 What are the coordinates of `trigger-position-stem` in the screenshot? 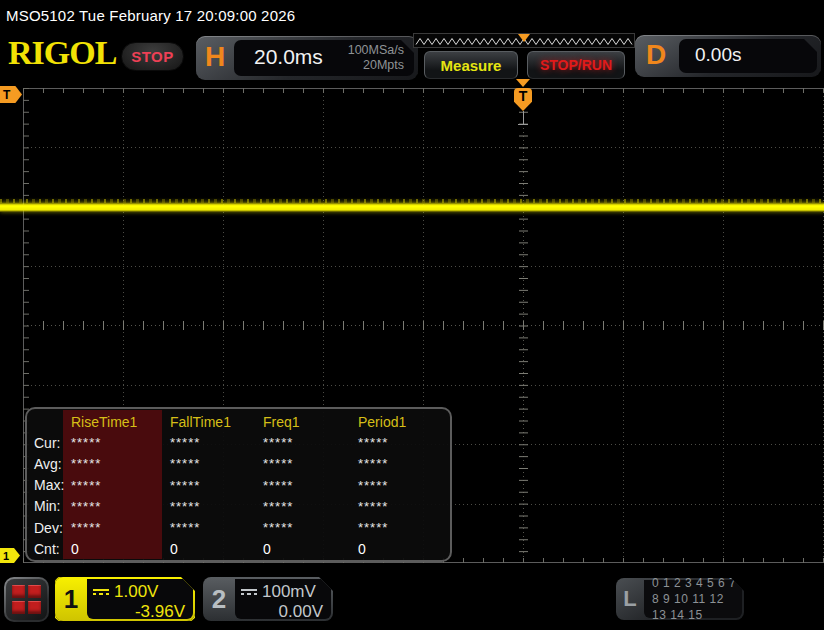 It's located at (524, 118).